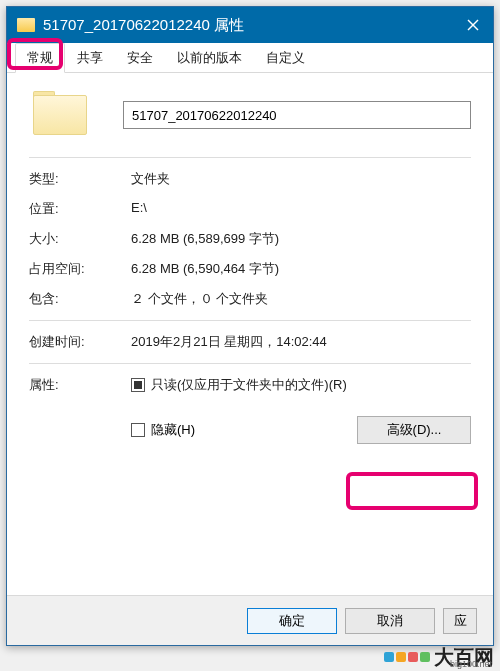 The width and height of the screenshot is (500, 671). Describe the element at coordinates (390, 621) in the screenshot. I see `cancel-button: 取消` at that location.